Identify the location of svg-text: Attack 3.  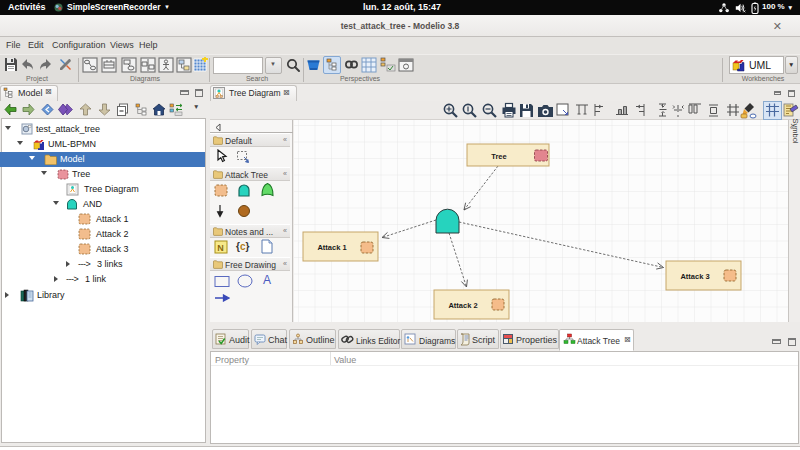
(694, 276).